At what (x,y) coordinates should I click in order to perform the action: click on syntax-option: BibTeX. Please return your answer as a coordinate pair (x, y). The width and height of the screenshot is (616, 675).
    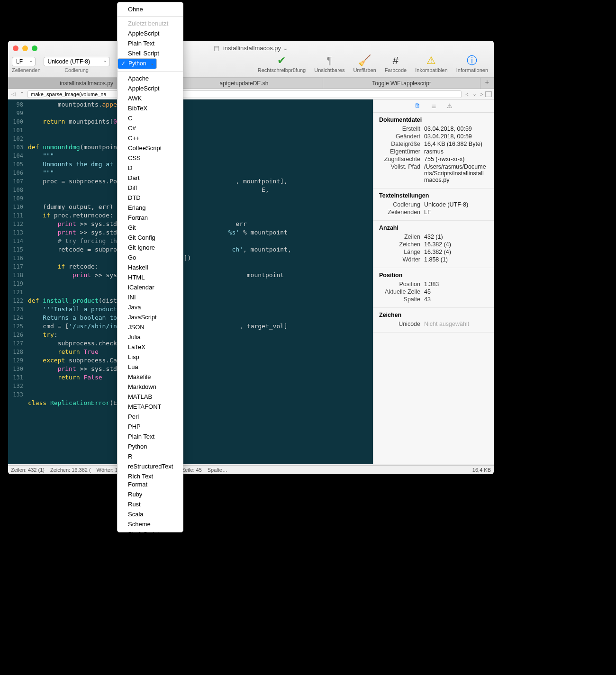
    Looking at the image, I should click on (150, 108).